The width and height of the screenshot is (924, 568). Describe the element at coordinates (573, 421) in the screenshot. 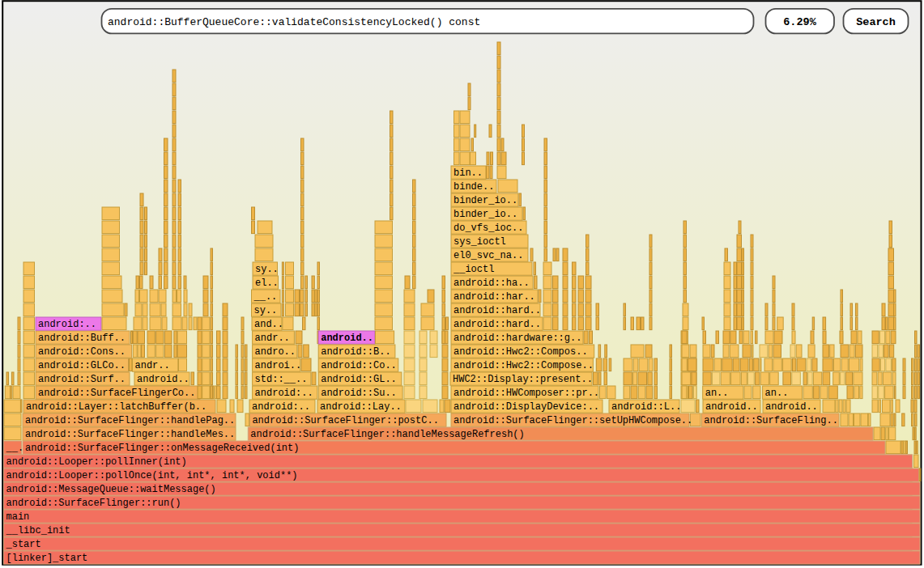

I see `svg-text:android::SurfaceFlinger::setUp: android::SurfaceFlinger::setUpHWCompose.…` at that location.